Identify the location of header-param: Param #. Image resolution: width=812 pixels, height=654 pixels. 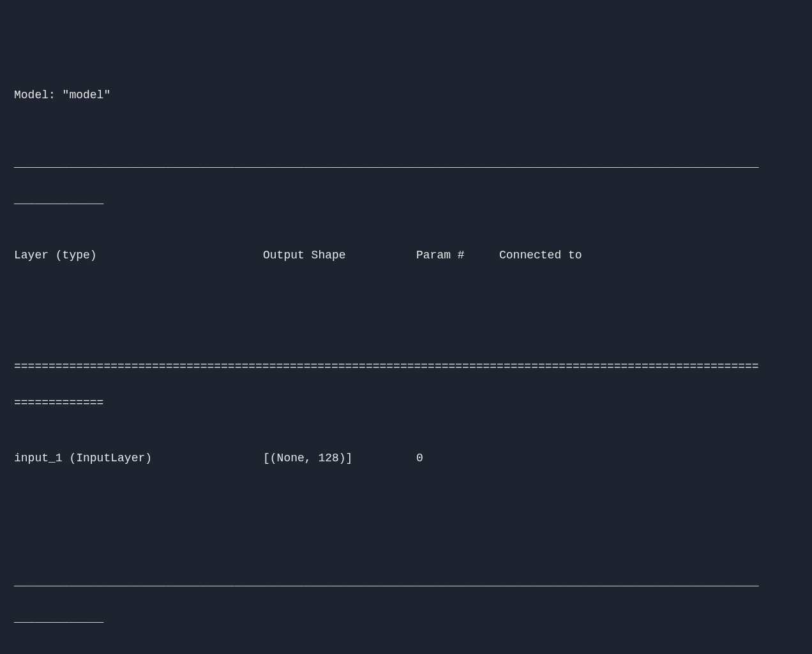
(458, 255).